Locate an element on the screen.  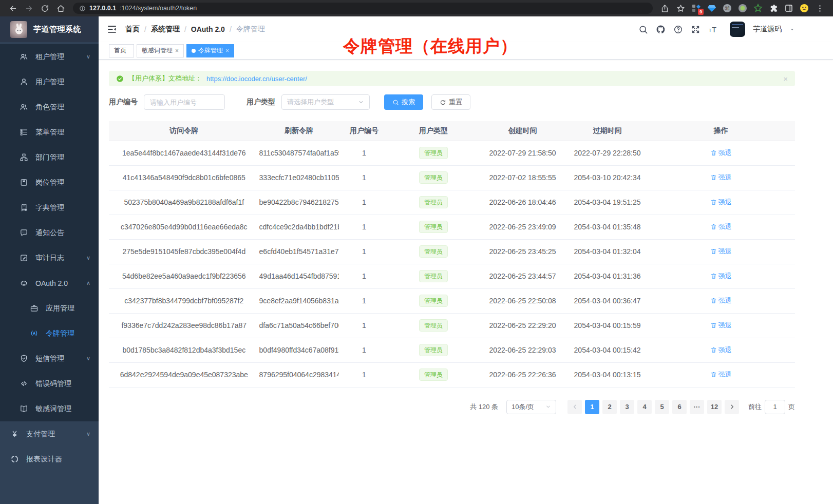
sidebar-item: 支付管理 ∨ is located at coordinates (49, 434).